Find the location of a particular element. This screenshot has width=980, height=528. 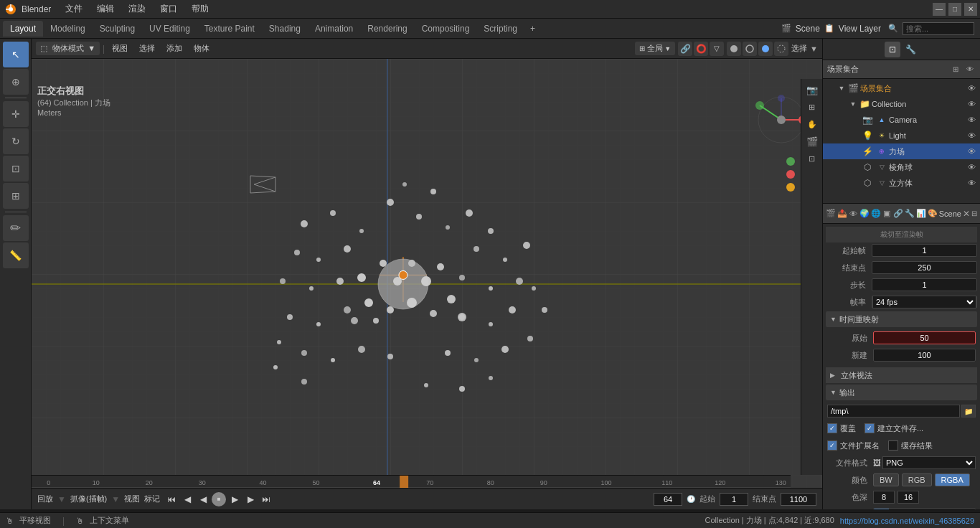

stereo-row: ▶ 立体视法 is located at coordinates (901, 375).